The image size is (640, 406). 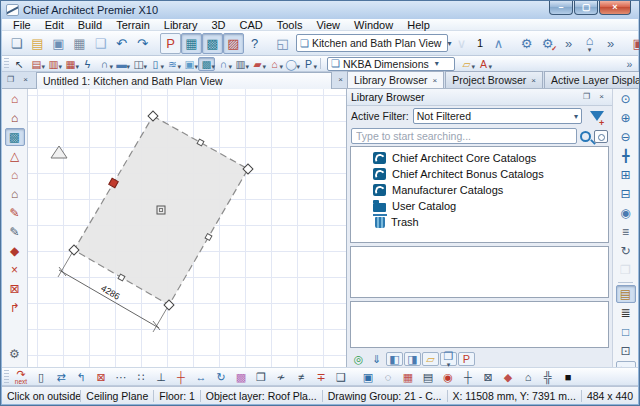 What do you see at coordinates (133, 25) in the screenshot?
I see `menu-terrain: Terrain` at bounding box center [133, 25].